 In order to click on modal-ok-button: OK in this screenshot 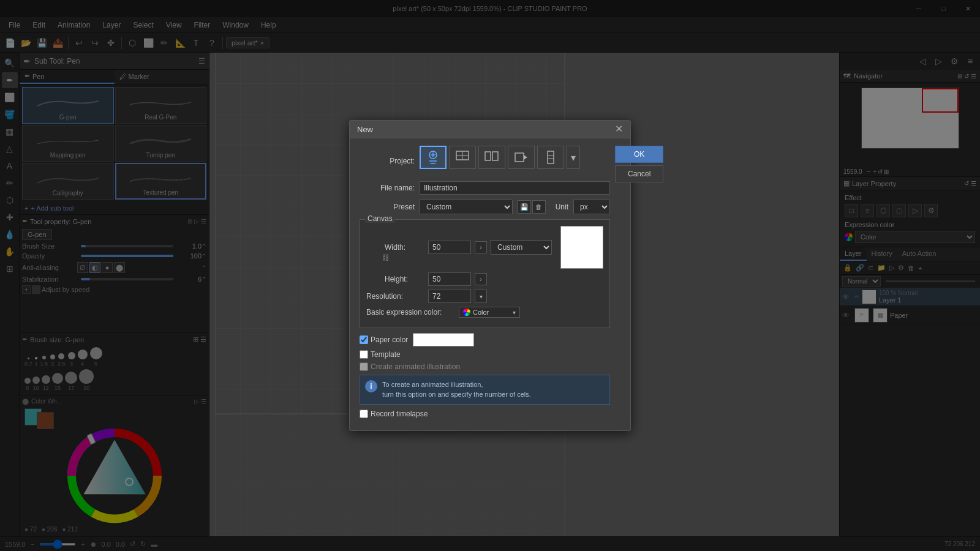, I will do `click(639, 154)`.